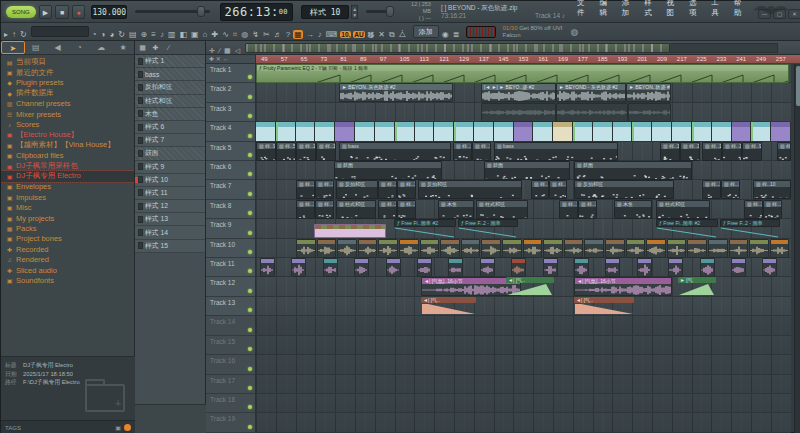 The width and height of the screenshot is (800, 433). Describe the element at coordinates (230, 112) in the screenshot. I see `track-header: Track 3` at that location.